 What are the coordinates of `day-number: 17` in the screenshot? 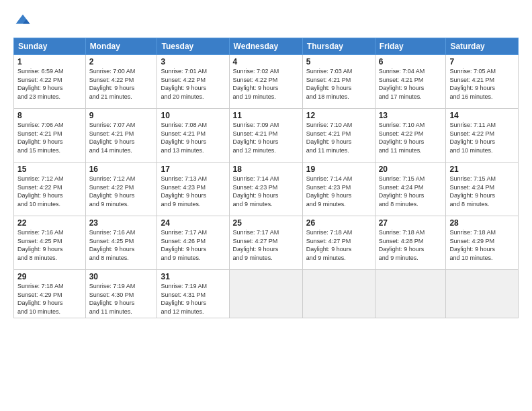 It's located at (193, 169).